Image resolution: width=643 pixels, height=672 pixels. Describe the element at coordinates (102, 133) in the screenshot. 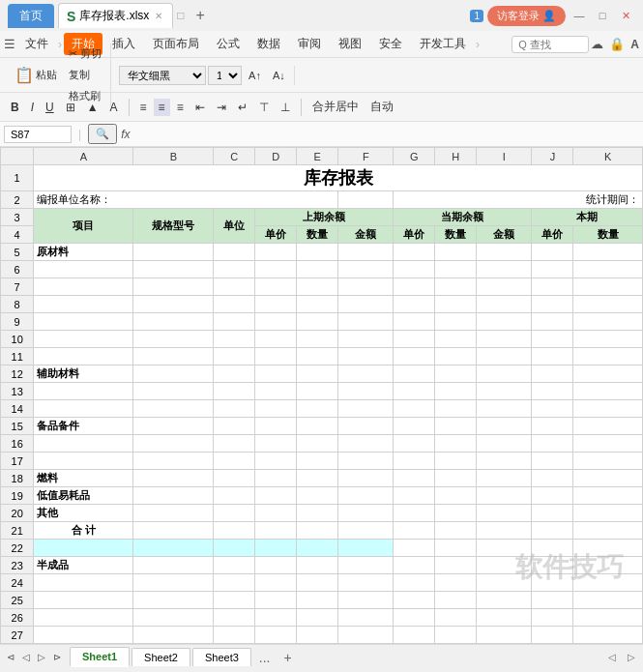

I see `fx-button: 🔍` at that location.